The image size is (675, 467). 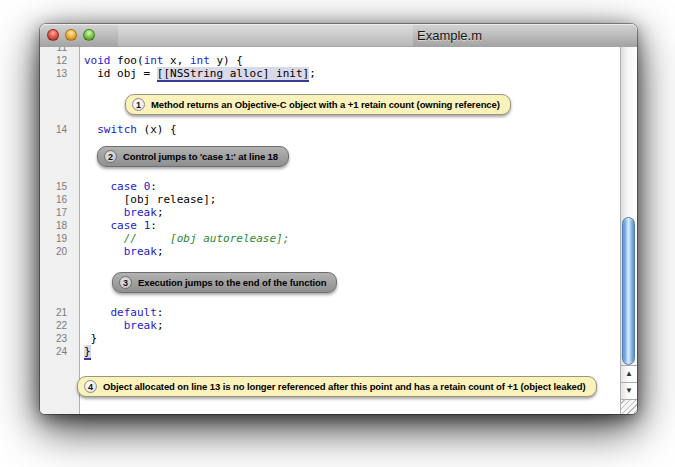 What do you see at coordinates (120, 74) in the screenshot?
I see `code-segment: id obj =` at bounding box center [120, 74].